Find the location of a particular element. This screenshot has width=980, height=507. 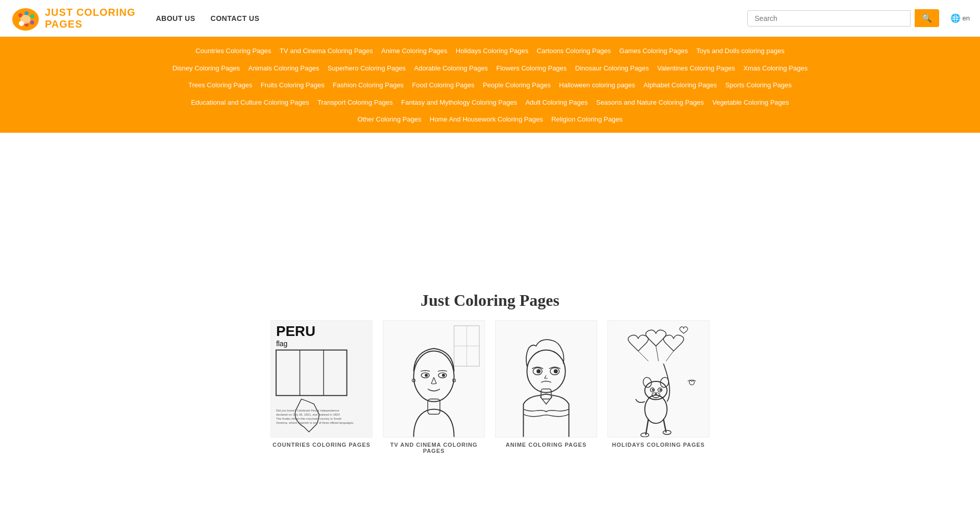

search-button: 🔍 is located at coordinates (927, 18).